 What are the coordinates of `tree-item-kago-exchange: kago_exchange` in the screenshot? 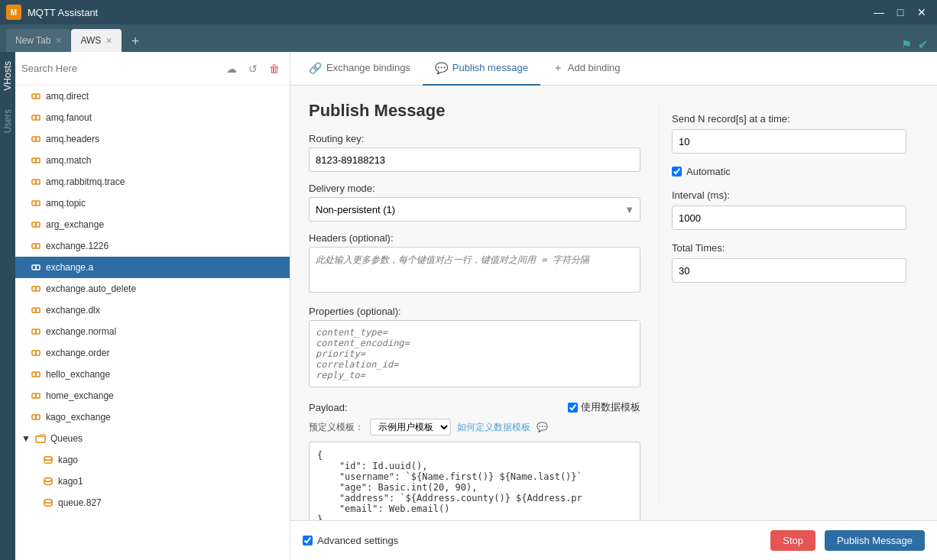 It's located at (153, 417).